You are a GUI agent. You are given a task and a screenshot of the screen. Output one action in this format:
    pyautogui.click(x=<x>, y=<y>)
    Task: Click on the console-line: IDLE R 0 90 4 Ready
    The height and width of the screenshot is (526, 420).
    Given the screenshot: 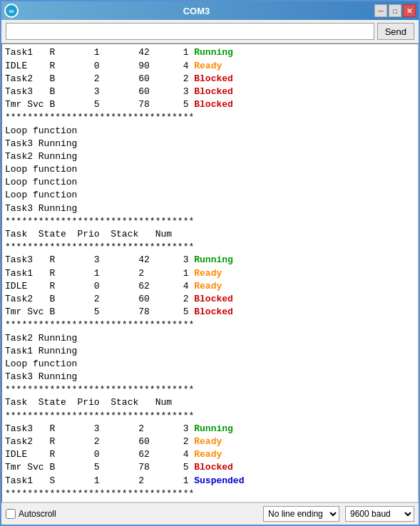 What is the action you would take?
    pyautogui.click(x=210, y=66)
    